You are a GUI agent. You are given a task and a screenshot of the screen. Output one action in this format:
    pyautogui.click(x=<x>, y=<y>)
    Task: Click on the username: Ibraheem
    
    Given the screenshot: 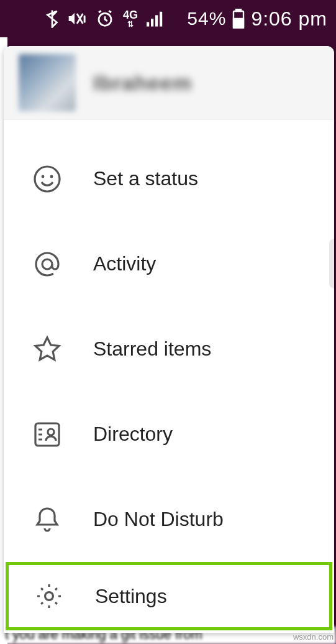 What is the action you would take?
    pyautogui.click(x=143, y=83)
    